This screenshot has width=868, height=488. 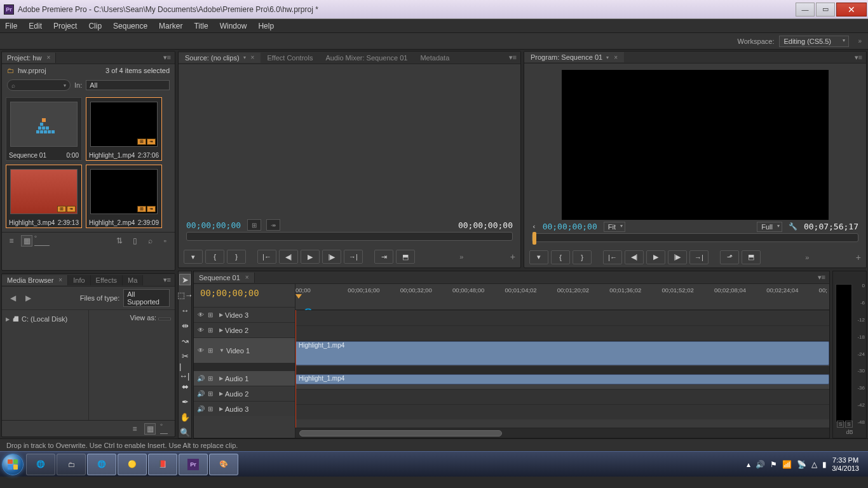 I want to click on track-header-v1: 👁⊞▼Video 1, so click(x=244, y=350).